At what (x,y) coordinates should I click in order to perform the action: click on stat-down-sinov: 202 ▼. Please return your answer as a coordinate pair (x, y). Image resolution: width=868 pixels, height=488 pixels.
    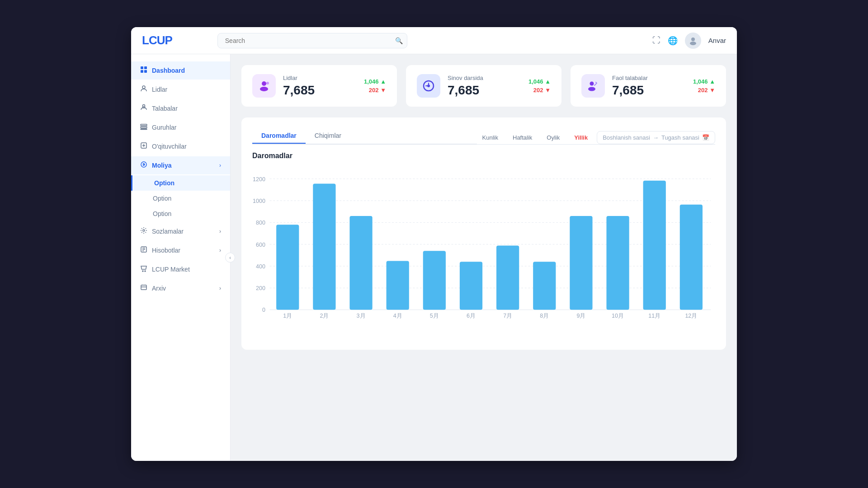
    Looking at the image, I should click on (542, 90).